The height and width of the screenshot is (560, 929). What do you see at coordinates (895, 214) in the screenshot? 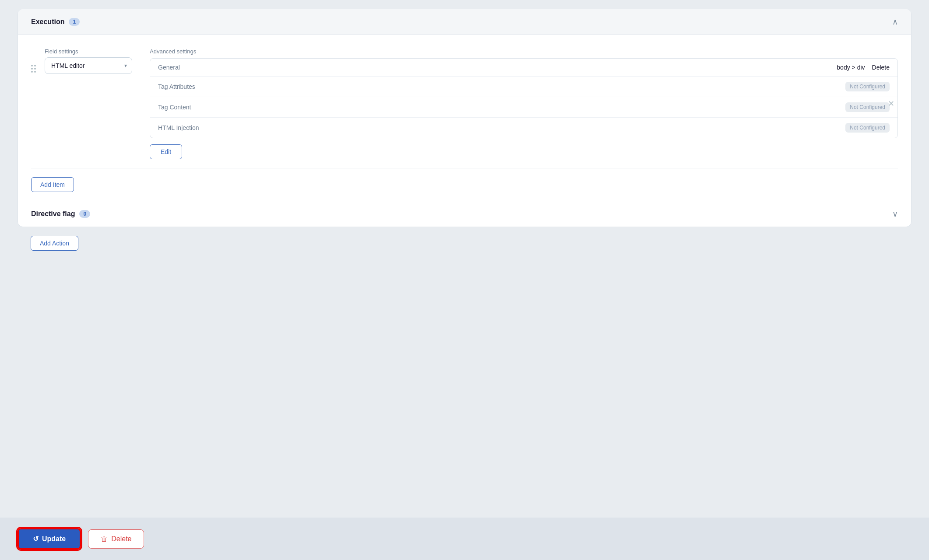
I see `directive-flag-expand-icon: ∨` at bounding box center [895, 214].